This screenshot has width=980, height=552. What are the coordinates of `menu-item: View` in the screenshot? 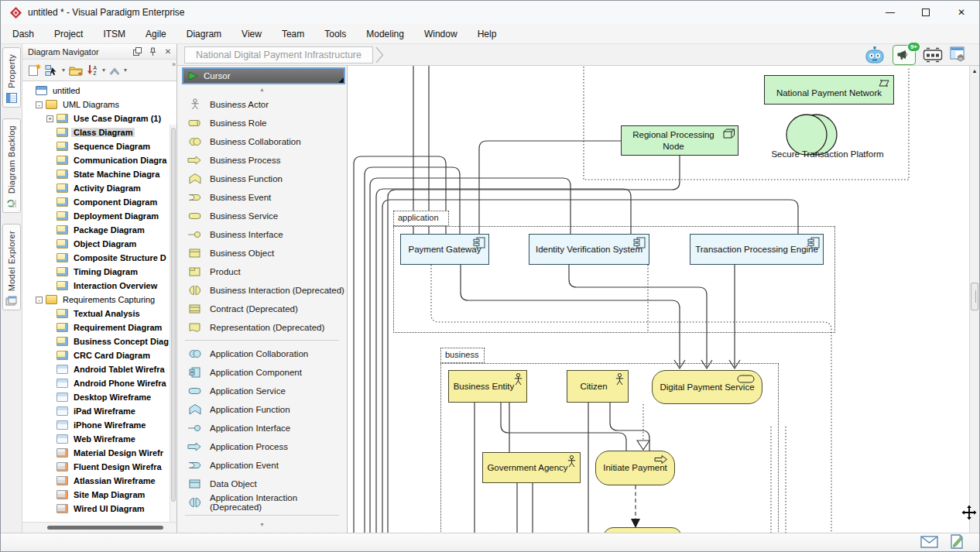 It's located at (252, 34).